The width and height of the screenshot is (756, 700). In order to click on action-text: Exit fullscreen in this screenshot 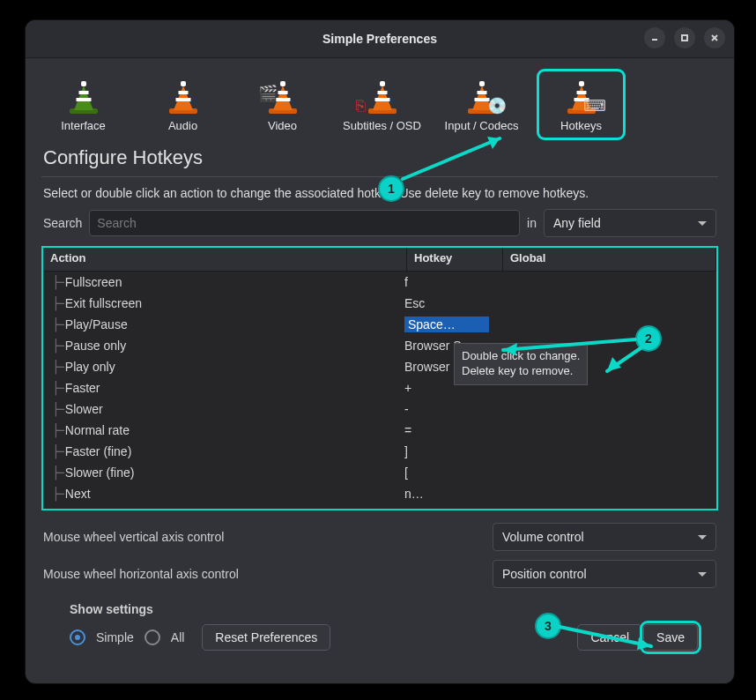, I will do `click(104, 303)`.